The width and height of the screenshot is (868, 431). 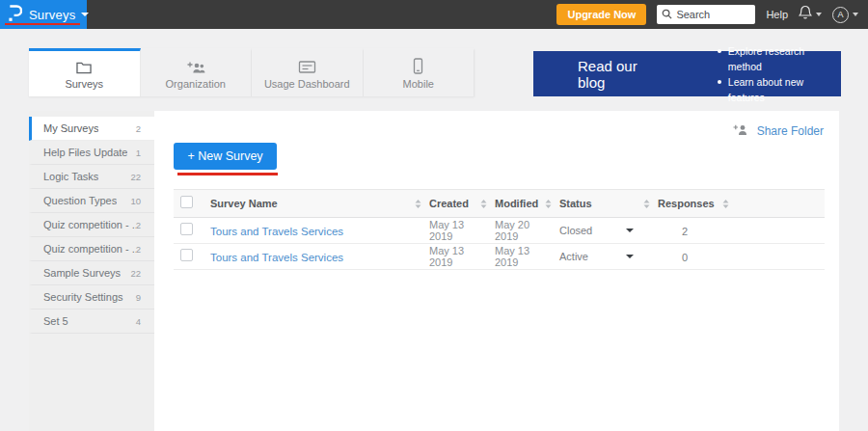 What do you see at coordinates (43, 14) in the screenshot?
I see `app-switcher: Surveys` at bounding box center [43, 14].